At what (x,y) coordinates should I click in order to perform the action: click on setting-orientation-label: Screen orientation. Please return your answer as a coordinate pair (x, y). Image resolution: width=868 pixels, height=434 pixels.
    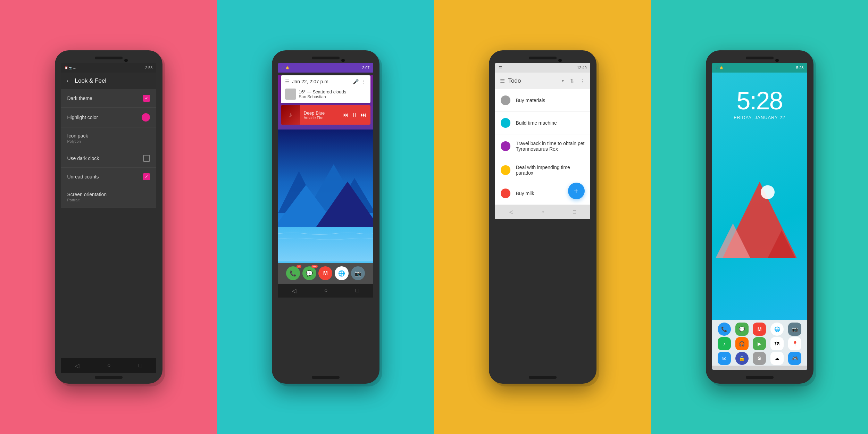
    Looking at the image, I should click on (87, 194).